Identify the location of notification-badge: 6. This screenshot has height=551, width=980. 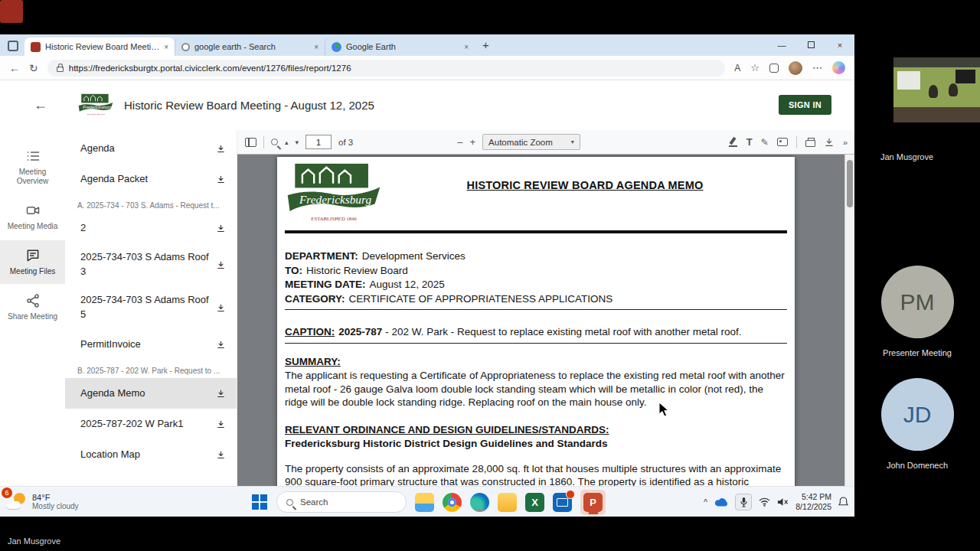
(7, 493).